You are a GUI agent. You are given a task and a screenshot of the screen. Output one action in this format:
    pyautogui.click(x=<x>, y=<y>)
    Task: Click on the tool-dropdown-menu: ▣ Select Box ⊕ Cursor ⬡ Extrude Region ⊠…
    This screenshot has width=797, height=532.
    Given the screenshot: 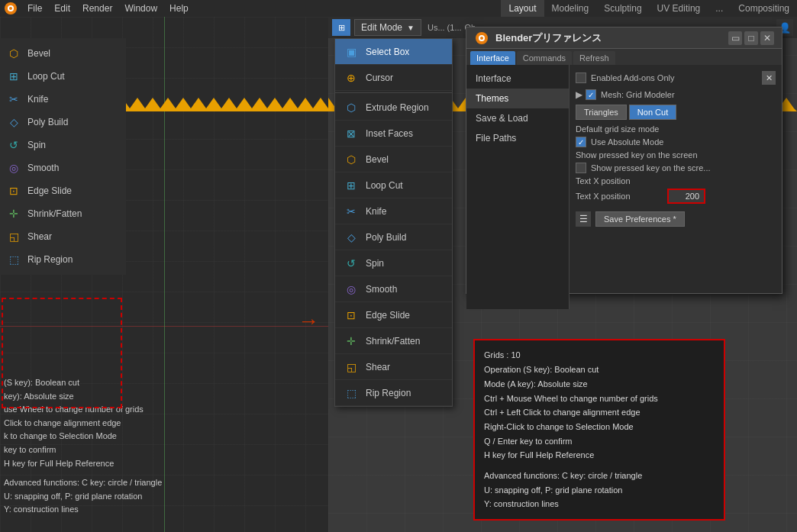 What is the action you would take?
    pyautogui.click(x=394, y=223)
    